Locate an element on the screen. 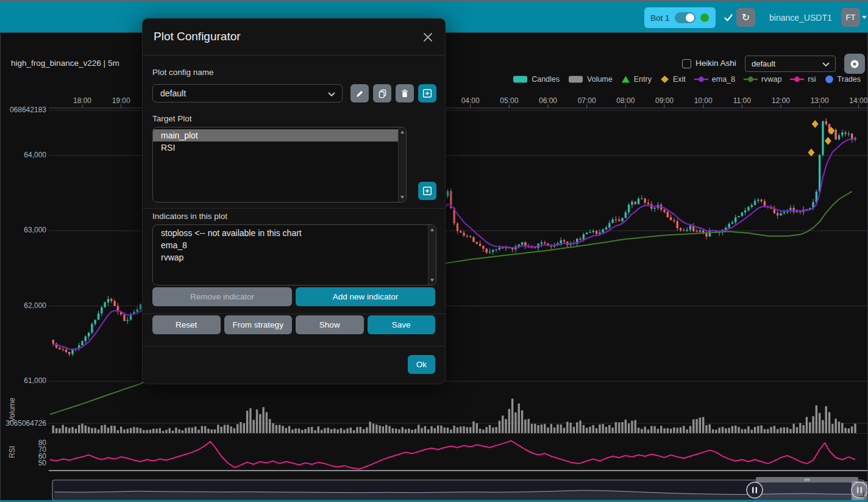  bot-selector-pill: Bot 1 is located at coordinates (680, 18).